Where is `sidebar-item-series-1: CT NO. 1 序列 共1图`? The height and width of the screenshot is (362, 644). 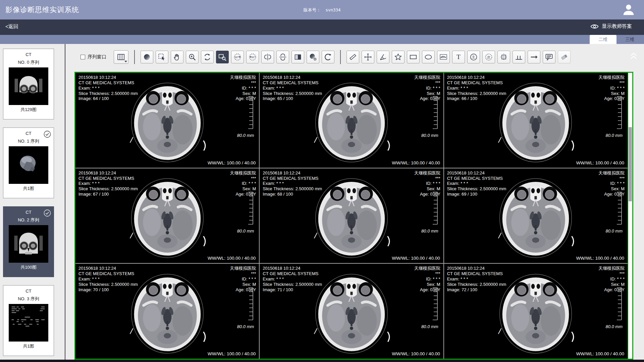 sidebar-item-series-1: CT NO. 1 序列 共1图 is located at coordinates (29, 163).